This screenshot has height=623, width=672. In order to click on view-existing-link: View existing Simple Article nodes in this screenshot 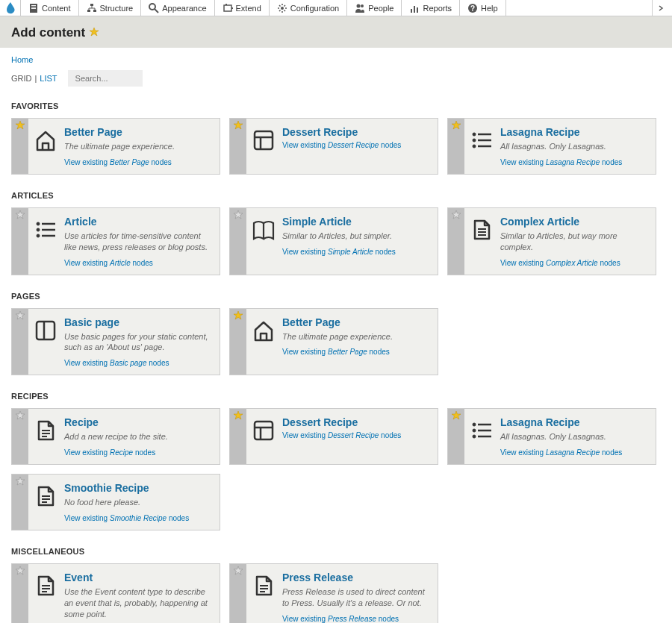, I will do `click(339, 252)`.